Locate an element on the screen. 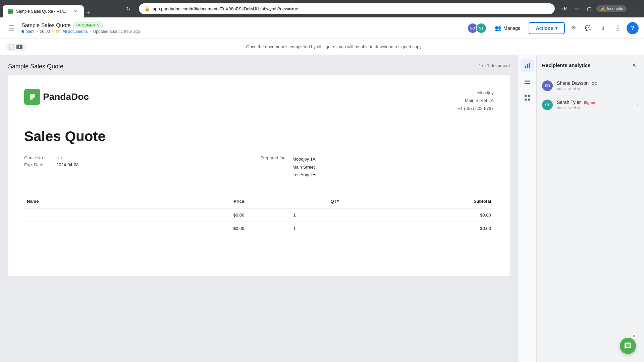 The image size is (644, 362). items-table: Name Price QTY Subtotal $0.00 1 $0.00 $0… is located at coordinates (259, 215).